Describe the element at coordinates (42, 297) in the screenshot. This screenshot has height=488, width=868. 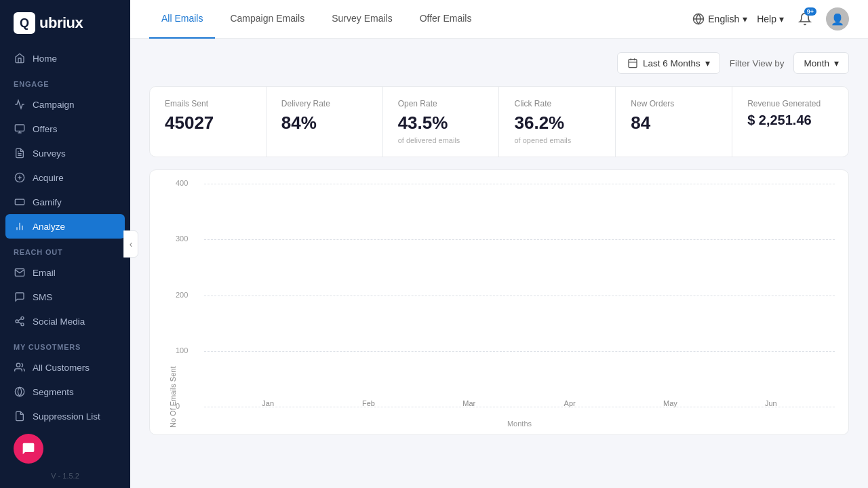
I see `sidebar-item-label: SMS` at that location.